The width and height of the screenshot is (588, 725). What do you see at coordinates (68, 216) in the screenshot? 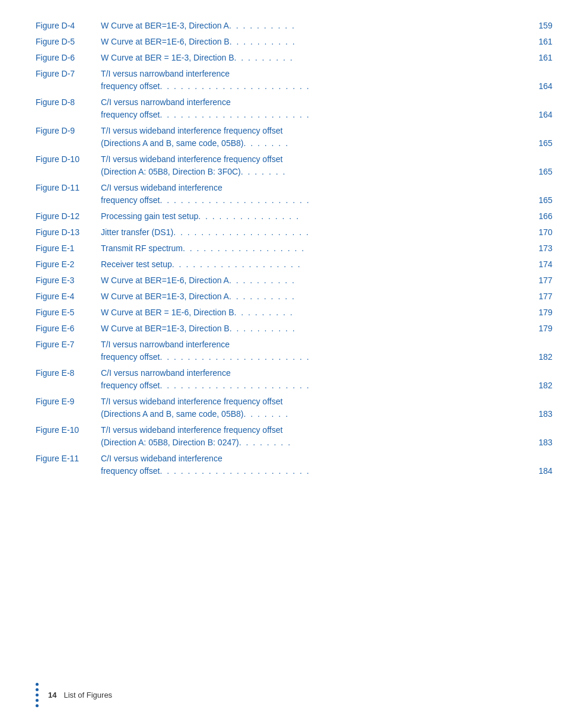
I see `figure-label: Figure D-12` at bounding box center [68, 216].